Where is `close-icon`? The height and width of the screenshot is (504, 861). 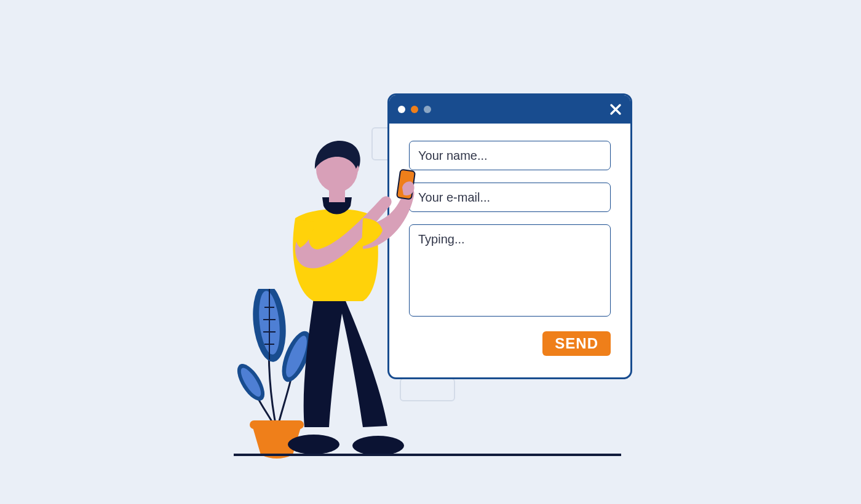
close-icon is located at coordinates (616, 109).